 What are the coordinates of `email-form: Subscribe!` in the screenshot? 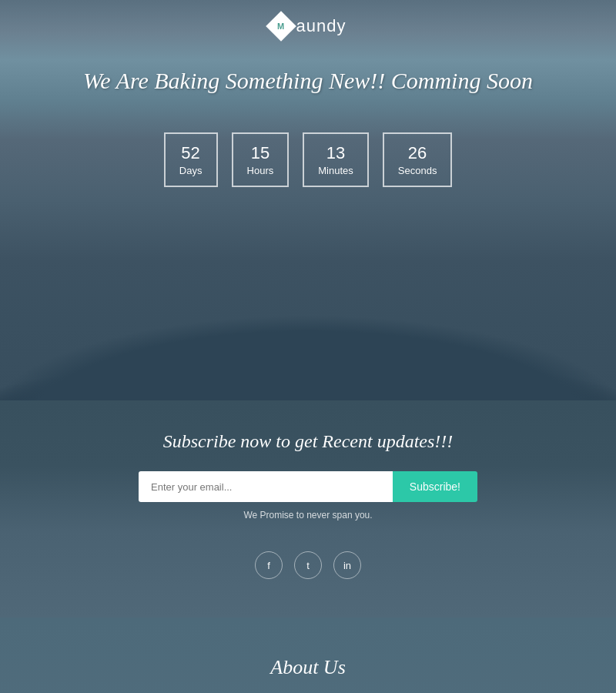 It's located at (308, 487).